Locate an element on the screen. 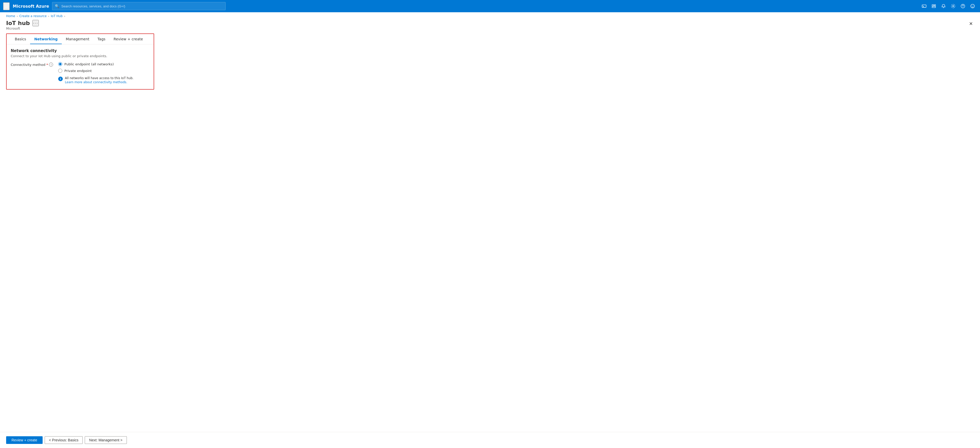 The width and height of the screenshot is (980, 448). next-button: Next: Management > is located at coordinates (106, 440).